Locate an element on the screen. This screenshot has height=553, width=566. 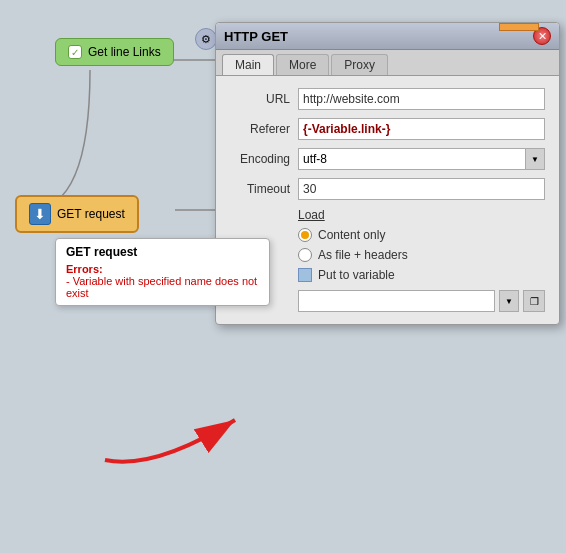
check-icon: ✓ is located at coordinates (75, 52).